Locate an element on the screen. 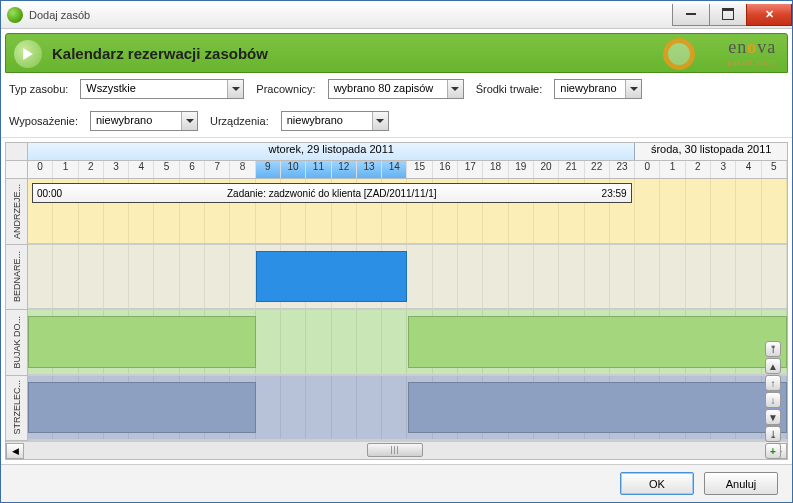 This screenshot has height=503, width=793. hour-cell: 19 is located at coordinates (522, 170).